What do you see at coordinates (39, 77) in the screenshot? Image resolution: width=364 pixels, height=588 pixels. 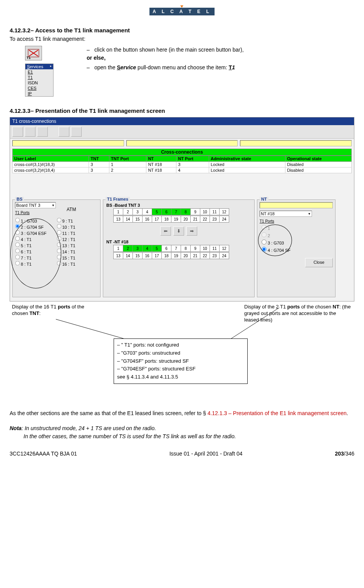 I see `menu-item-t1: T1` at bounding box center [39, 77].